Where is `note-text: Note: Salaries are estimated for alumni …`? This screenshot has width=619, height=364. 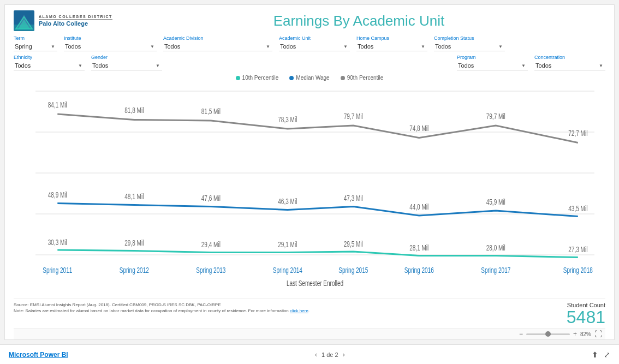 note-text: Note: Salaries are estimated for alumni … is located at coordinates (277, 311).